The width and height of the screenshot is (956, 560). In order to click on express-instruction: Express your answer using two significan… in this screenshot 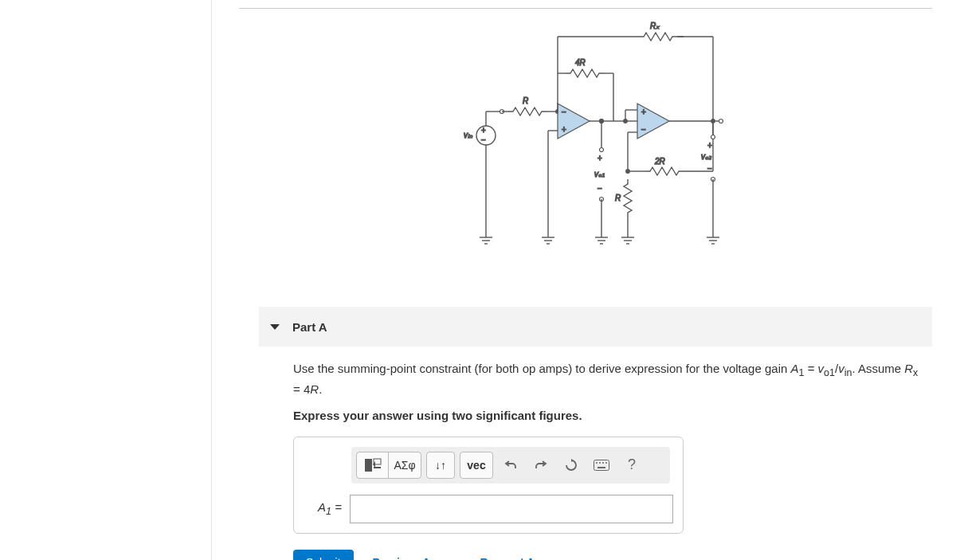, I will do `click(609, 416)`.